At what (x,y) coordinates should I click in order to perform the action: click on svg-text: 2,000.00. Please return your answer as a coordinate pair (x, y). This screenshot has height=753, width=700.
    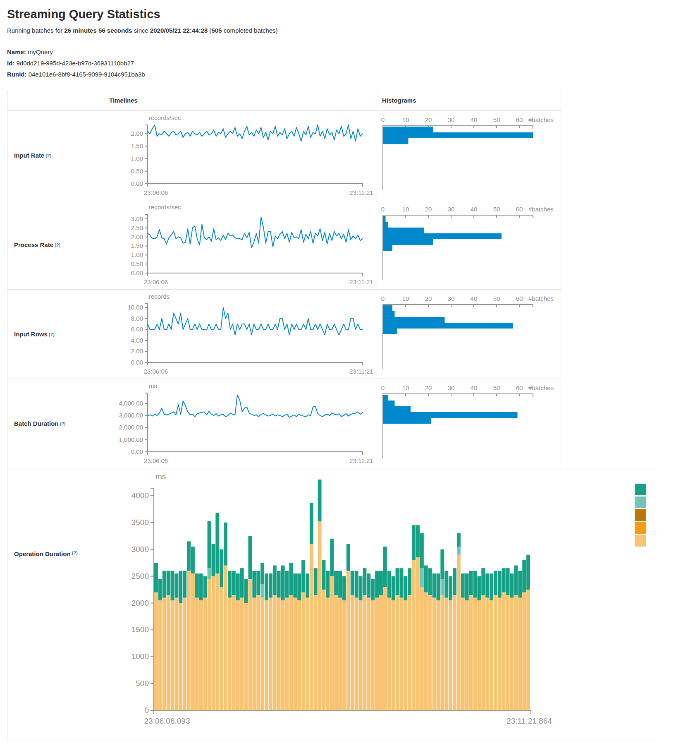
    Looking at the image, I should click on (131, 427).